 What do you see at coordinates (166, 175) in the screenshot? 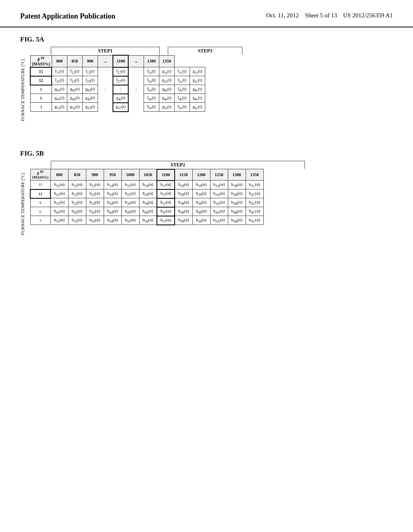
I see `b-temp-1100: 1100` at bounding box center [166, 175].